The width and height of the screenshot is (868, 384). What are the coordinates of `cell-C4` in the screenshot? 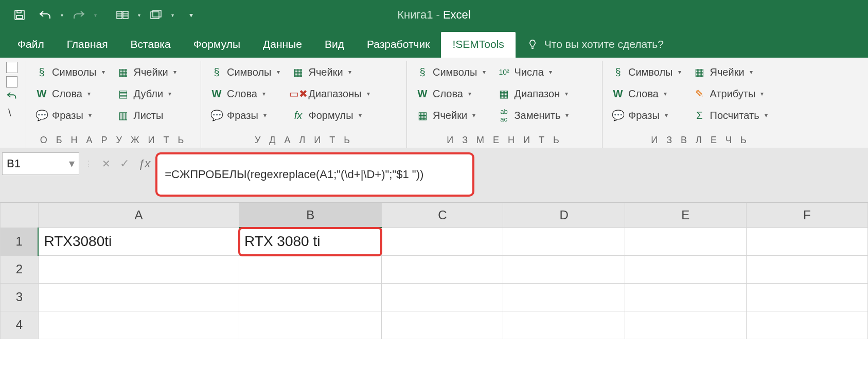 It's located at (442, 325).